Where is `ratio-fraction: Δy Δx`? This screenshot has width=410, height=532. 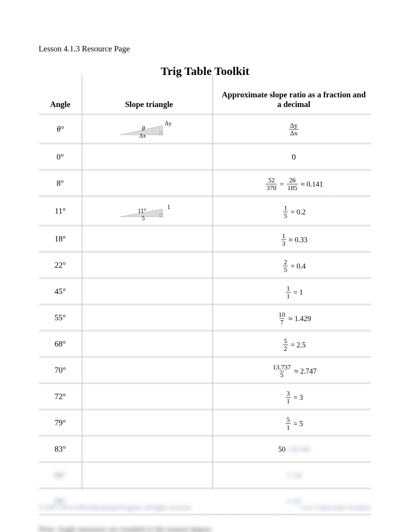 ratio-fraction: Δy Δx is located at coordinates (293, 129).